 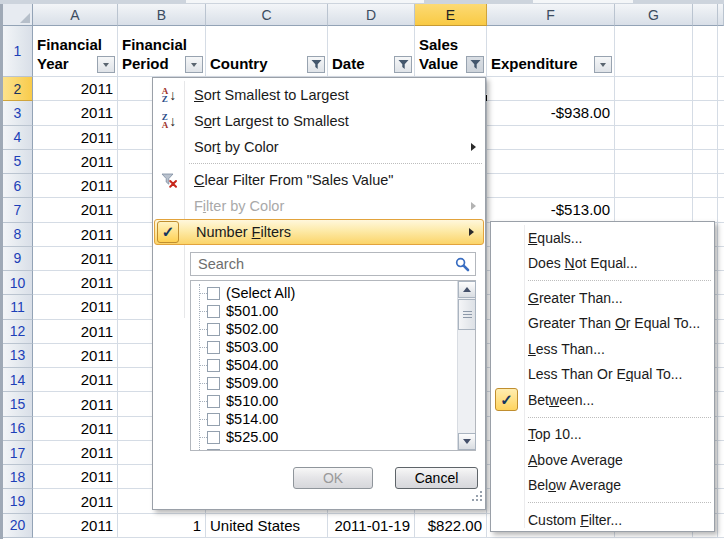 I want to click on cell-x74, so click(x=706, y=138).